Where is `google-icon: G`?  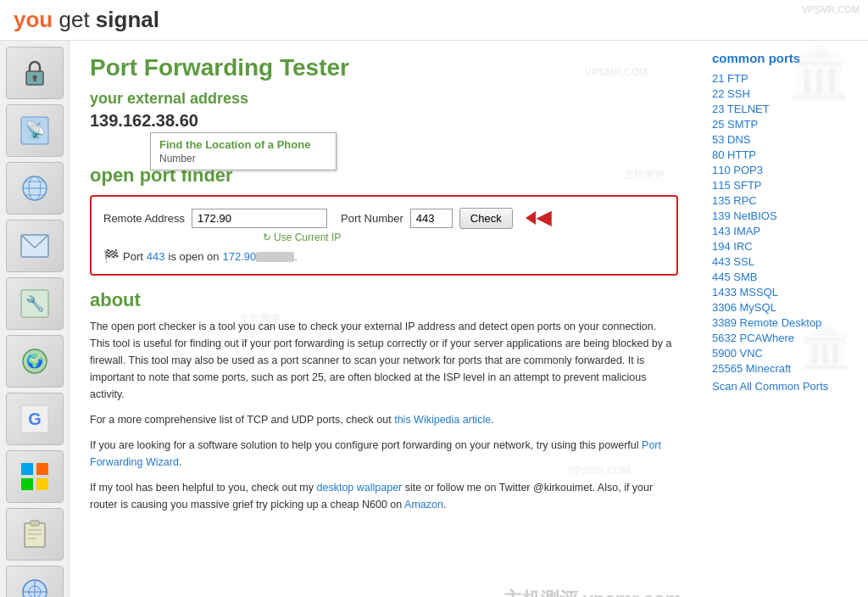 google-icon: G is located at coordinates (35, 419).